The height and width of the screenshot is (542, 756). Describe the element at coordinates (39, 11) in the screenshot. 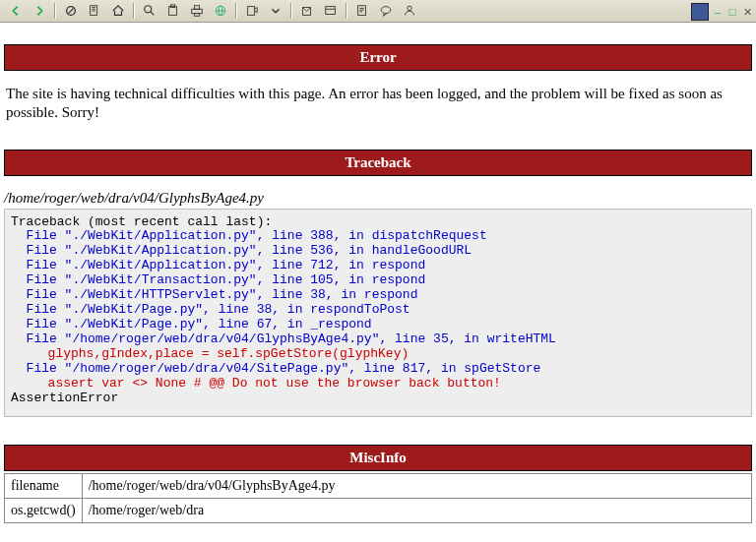

I see `forward-arrow-icon` at that location.